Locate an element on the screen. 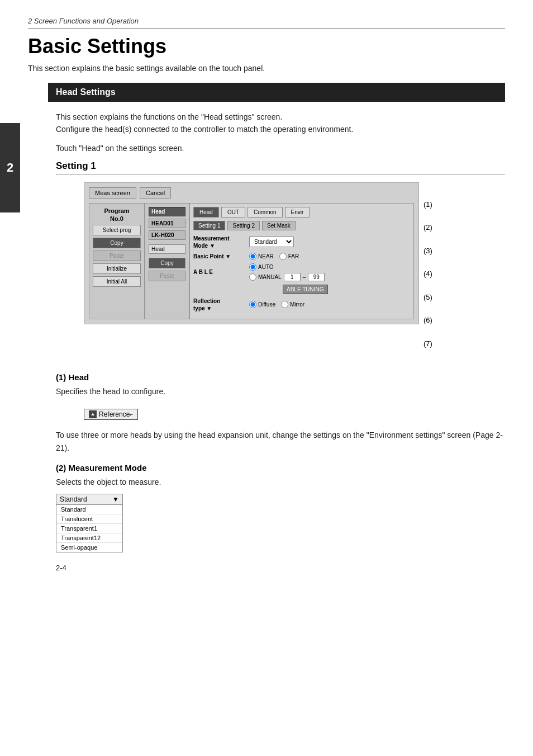 The width and height of the screenshot is (533, 756). subtab-set-mask: Set Mask is located at coordinates (279, 226).